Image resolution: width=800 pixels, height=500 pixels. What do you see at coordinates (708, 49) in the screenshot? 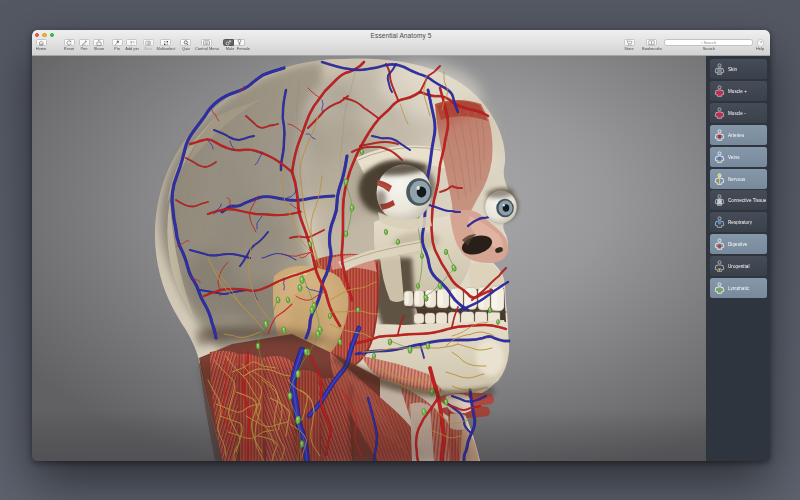
I see `search-label: Search` at bounding box center [708, 49].